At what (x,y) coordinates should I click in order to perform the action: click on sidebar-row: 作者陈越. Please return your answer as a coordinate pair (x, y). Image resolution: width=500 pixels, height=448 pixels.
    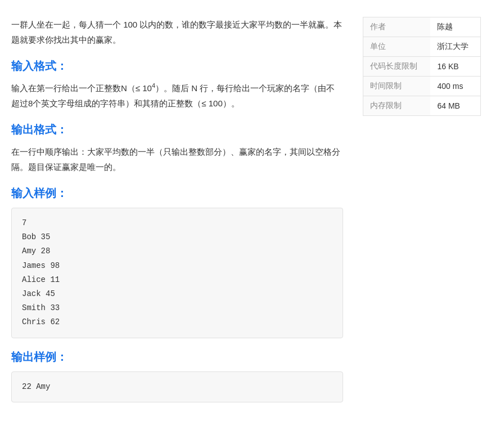
    Looking at the image, I should click on (422, 27).